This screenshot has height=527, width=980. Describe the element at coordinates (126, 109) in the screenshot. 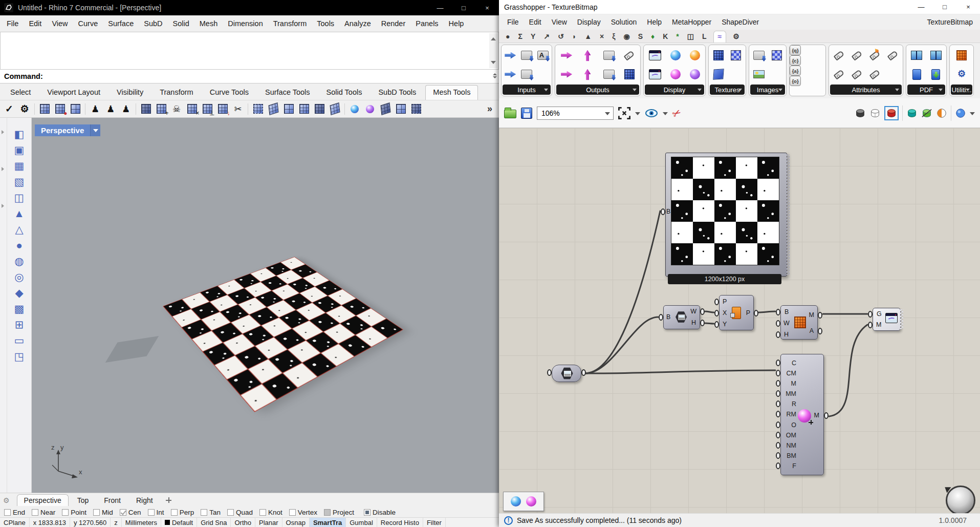

I see `match-mesh-icon: ♟` at that location.